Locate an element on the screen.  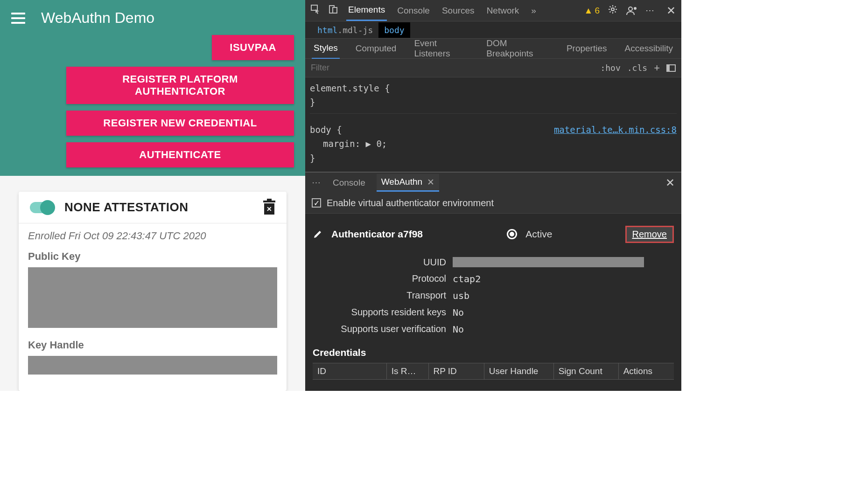
tab-elements: Elements is located at coordinates (367, 10).